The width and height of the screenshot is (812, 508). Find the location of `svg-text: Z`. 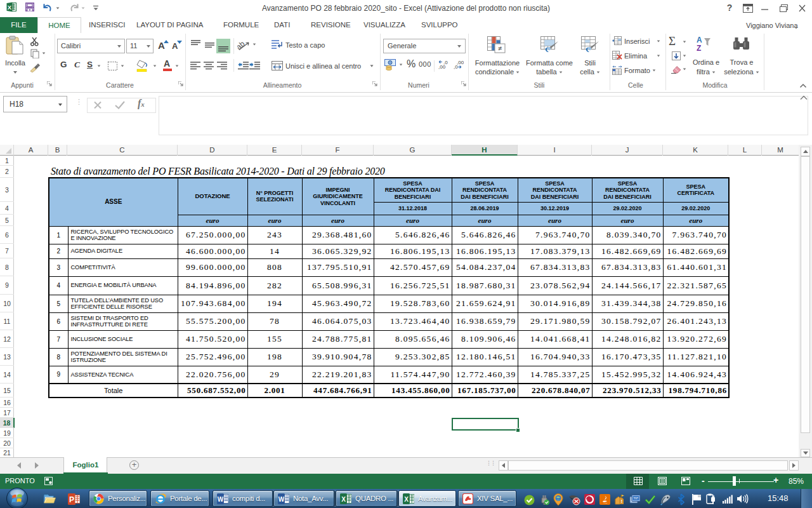

svg-text: Z is located at coordinates (699, 48).